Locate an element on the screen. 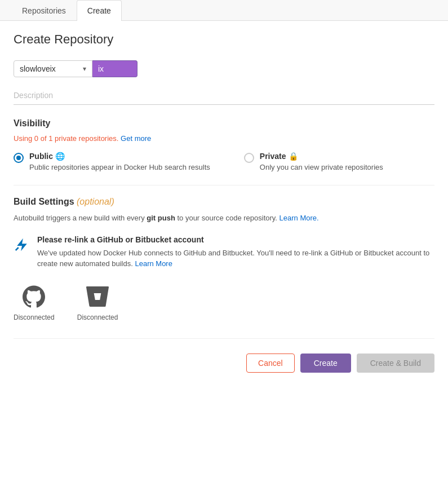 The width and height of the screenshot is (448, 486). bitbucket-icon is located at coordinates (97, 297).